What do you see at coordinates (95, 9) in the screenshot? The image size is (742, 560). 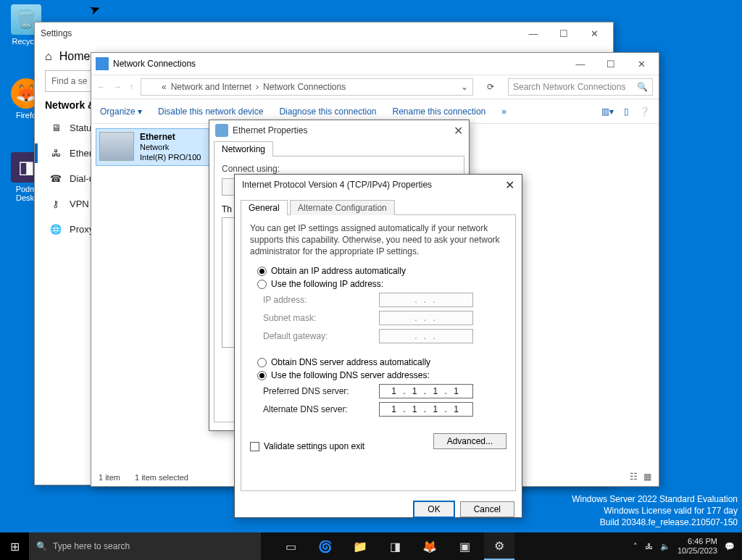 I see `cursor-icon: ➤` at bounding box center [95, 9].